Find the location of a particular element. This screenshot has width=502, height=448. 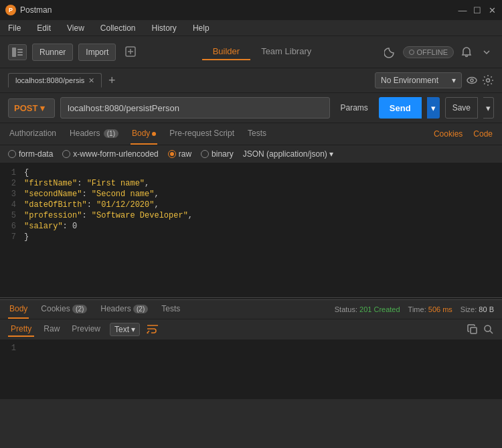

search-response-button is located at coordinates (489, 329).